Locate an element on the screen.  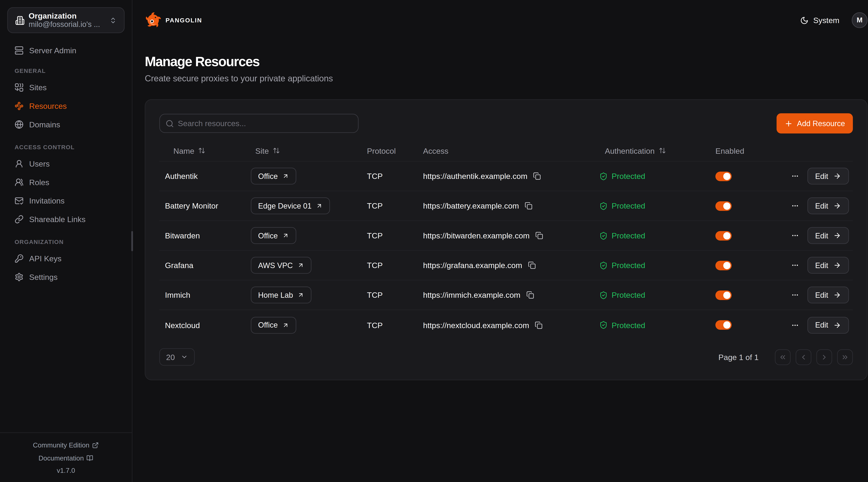
table-row: Grafana AWS VPC TCP https://grafana.exam… is located at coordinates (506, 265).